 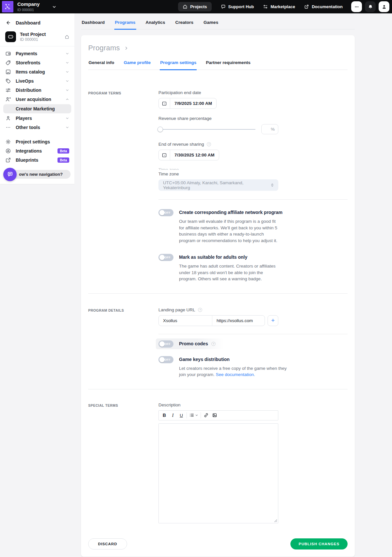 What do you see at coordinates (164, 416) in the screenshot?
I see `bold-button: B` at bounding box center [164, 416].